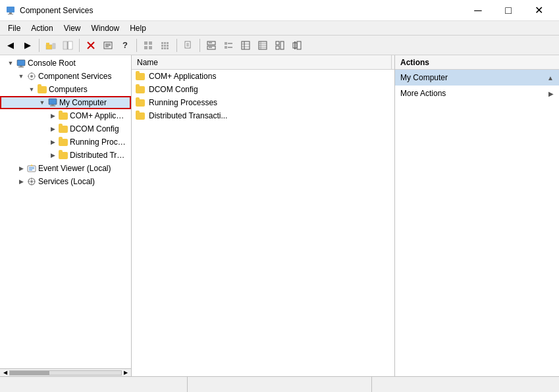 The image size is (559, 392). Describe the element at coordinates (551, 93) in the screenshot. I see `actions-more-arrow: ▶` at that location.